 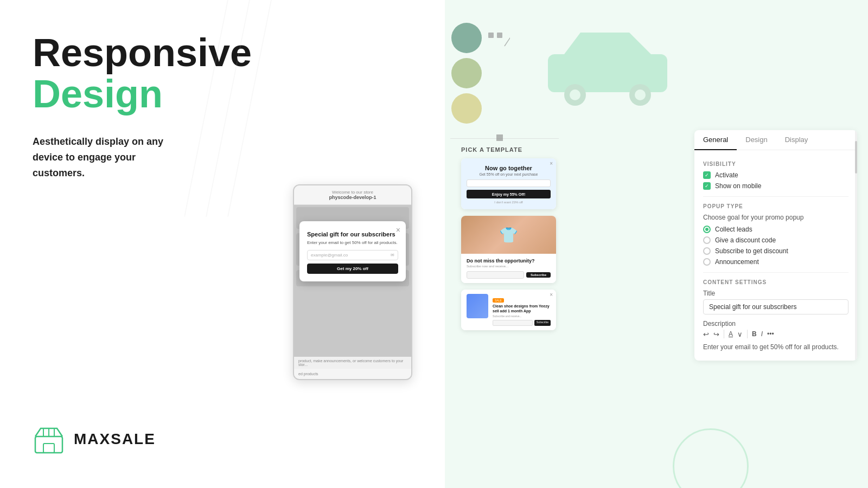 What do you see at coordinates (510, 244) in the screenshot?
I see `template-cards: × Now go together Get 55% off on your ne…` at bounding box center [510, 244].